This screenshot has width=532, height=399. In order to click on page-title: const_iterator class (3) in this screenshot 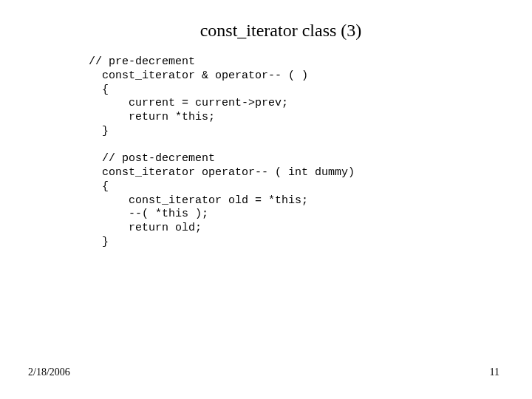, I will do `click(266, 24)`.